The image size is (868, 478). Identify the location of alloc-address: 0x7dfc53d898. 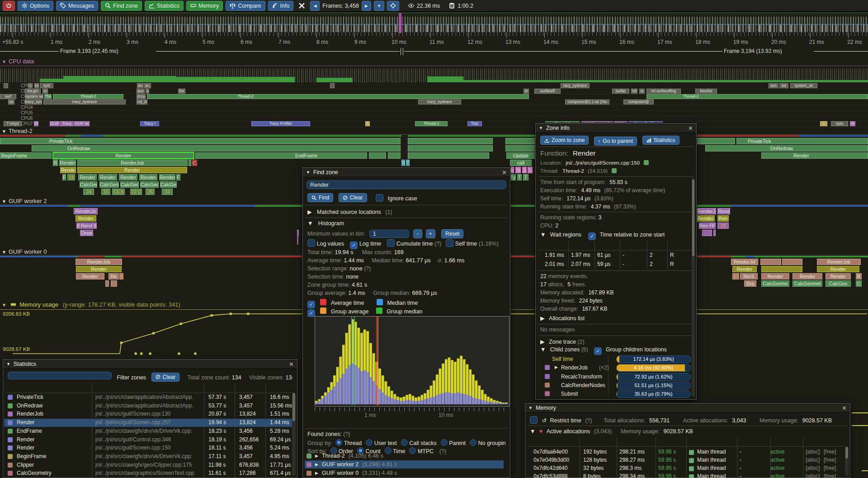
(551, 476).